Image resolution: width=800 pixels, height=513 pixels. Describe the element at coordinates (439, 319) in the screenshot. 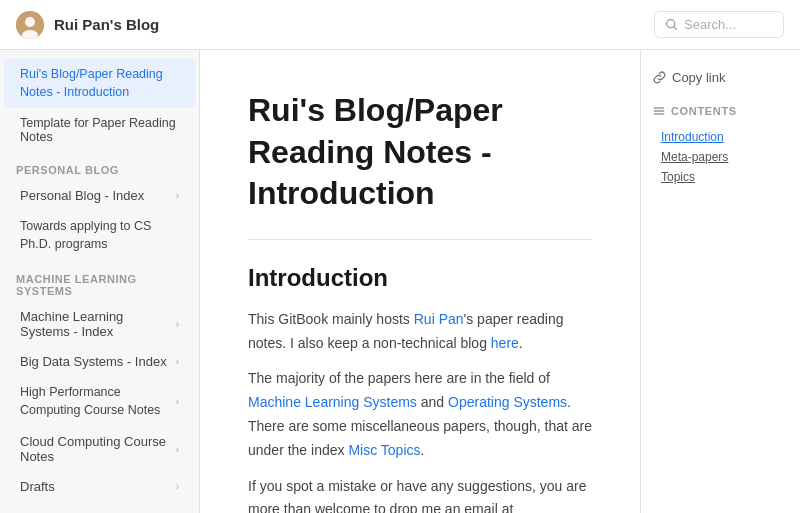

I see `link-rui-pan: Rui Pan` at that location.